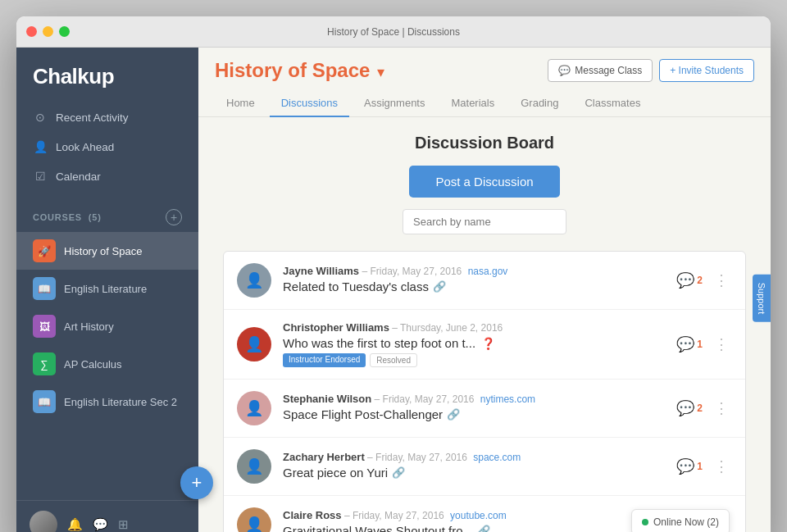 This screenshot has height=532, width=787. Describe the element at coordinates (48, 31) in the screenshot. I see `traffic-lights` at that location.